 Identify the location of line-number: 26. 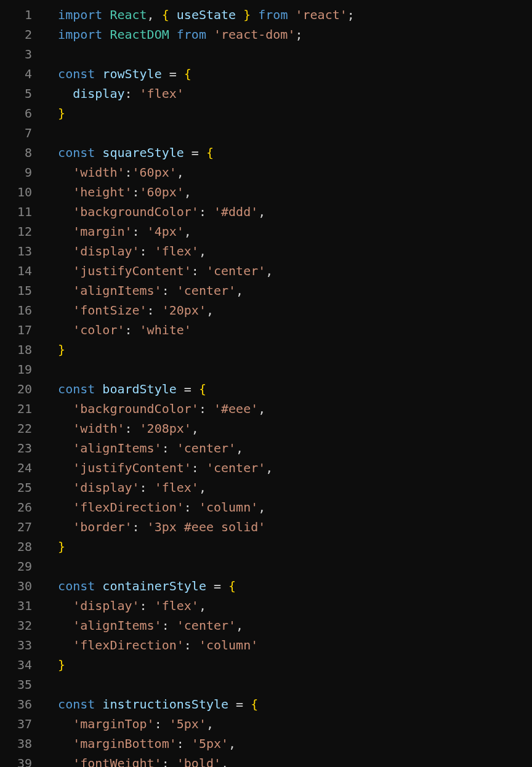
(22, 507).